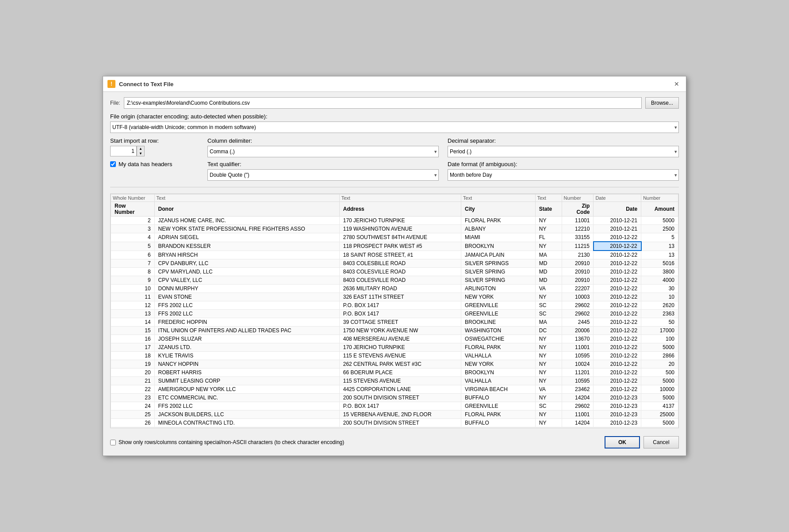  What do you see at coordinates (323, 175) in the screenshot?
I see `qualifier-select: Double Quote (")` at bounding box center [323, 175].